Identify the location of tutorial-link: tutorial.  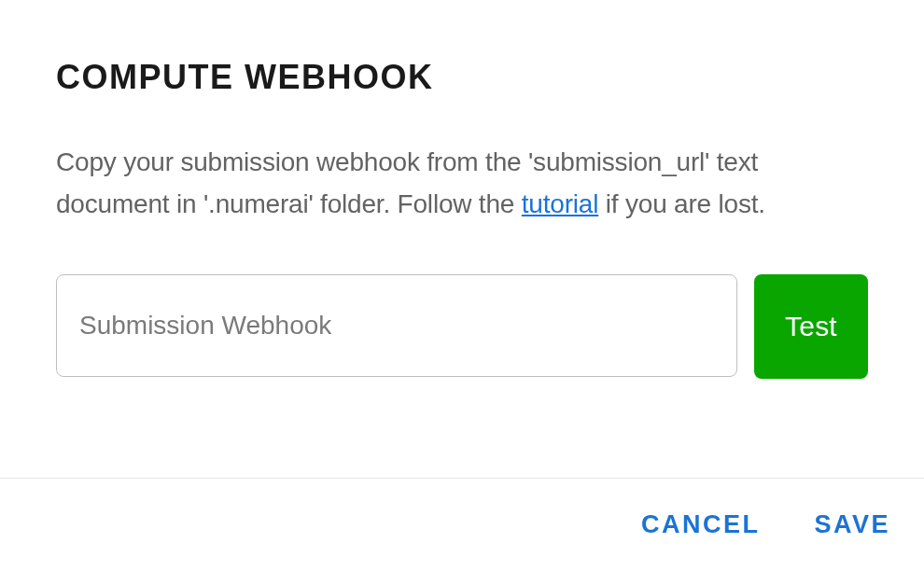
(560, 203).